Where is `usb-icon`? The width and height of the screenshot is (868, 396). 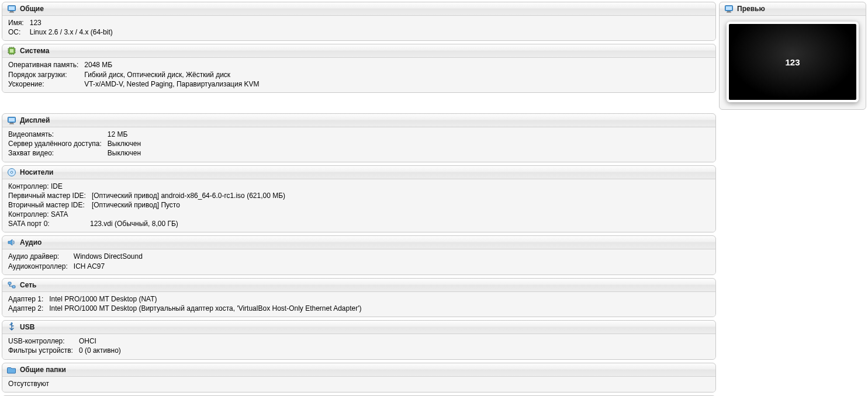 usb-icon is located at coordinates (12, 327).